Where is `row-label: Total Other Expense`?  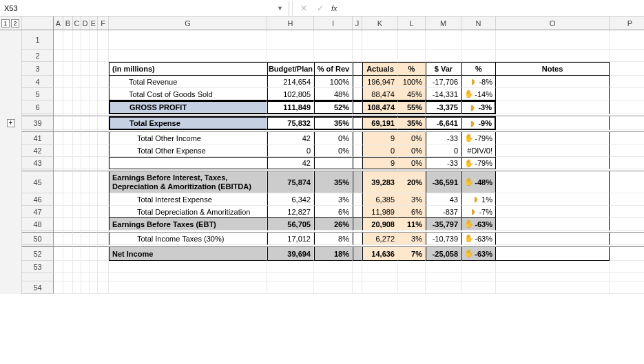
row-label: Total Other Expense is located at coordinates (188, 151).